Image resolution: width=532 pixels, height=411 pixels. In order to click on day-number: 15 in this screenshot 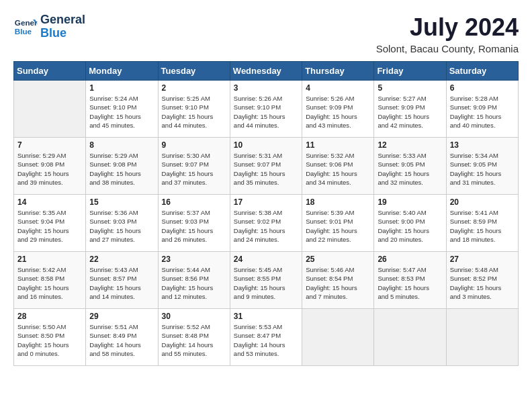, I will do `click(122, 202)`.